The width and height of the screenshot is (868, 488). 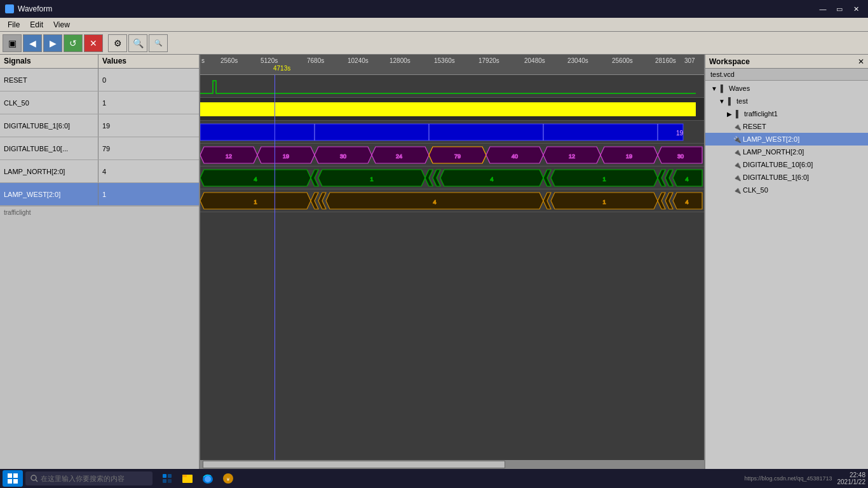 What do you see at coordinates (787, 139) in the screenshot?
I see `tree-item-lampwest: 🔌 LAMP_WEST[2:0]` at bounding box center [787, 139].